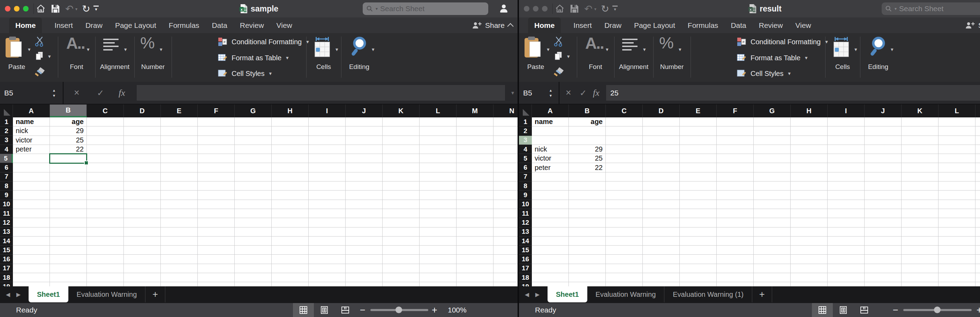 The height and width of the screenshot is (317, 980). I want to click on column-header: K, so click(401, 111).